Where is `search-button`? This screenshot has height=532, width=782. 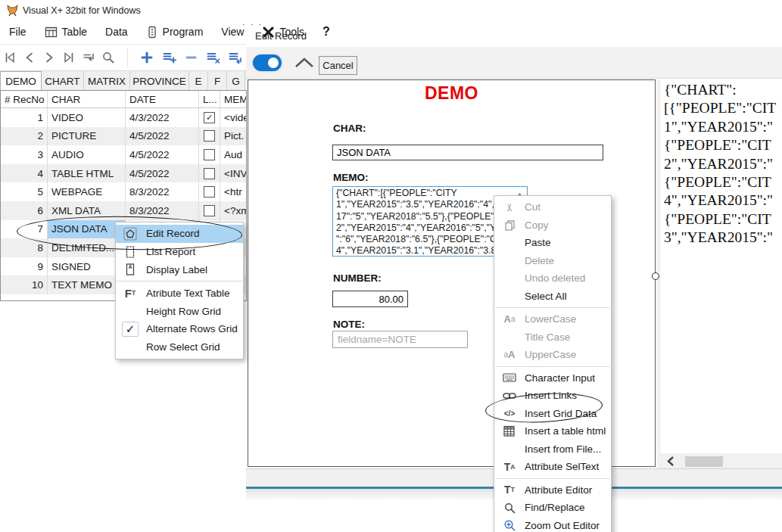
search-button is located at coordinates (108, 58).